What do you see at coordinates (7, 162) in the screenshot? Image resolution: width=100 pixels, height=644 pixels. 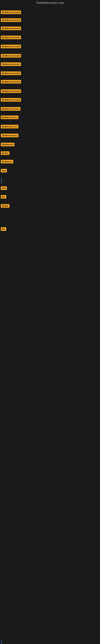 I see `bottleneck-result-badge: Bottlenec` at bounding box center [7, 162].